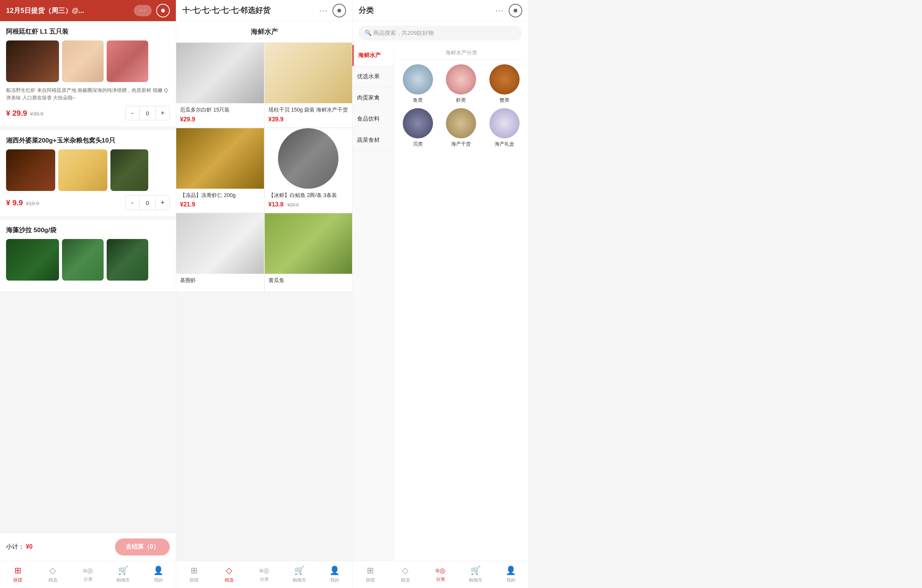 The height and width of the screenshot is (588, 922). What do you see at coordinates (53, 575) in the screenshot?
I see `left-nav-jingxuan: ◇ 精选` at bounding box center [53, 575].